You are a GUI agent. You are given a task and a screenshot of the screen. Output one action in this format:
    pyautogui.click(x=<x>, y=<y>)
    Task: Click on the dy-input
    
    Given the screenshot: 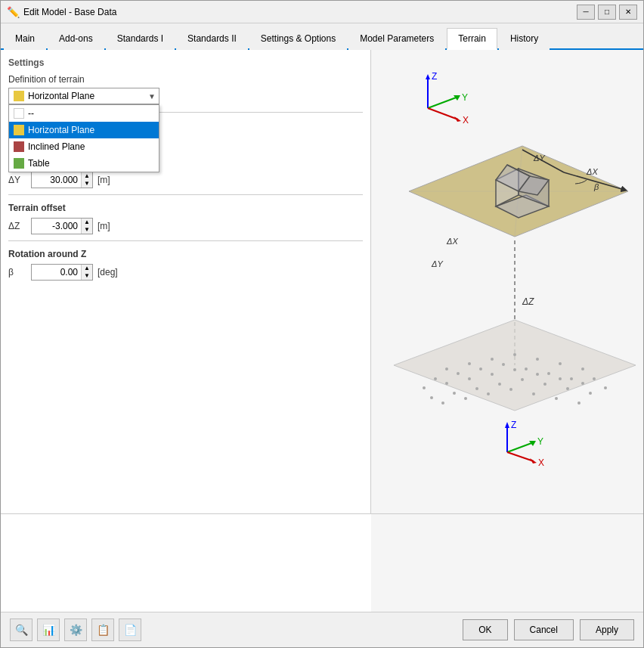 What is the action you would take?
    pyautogui.click(x=56, y=180)
    